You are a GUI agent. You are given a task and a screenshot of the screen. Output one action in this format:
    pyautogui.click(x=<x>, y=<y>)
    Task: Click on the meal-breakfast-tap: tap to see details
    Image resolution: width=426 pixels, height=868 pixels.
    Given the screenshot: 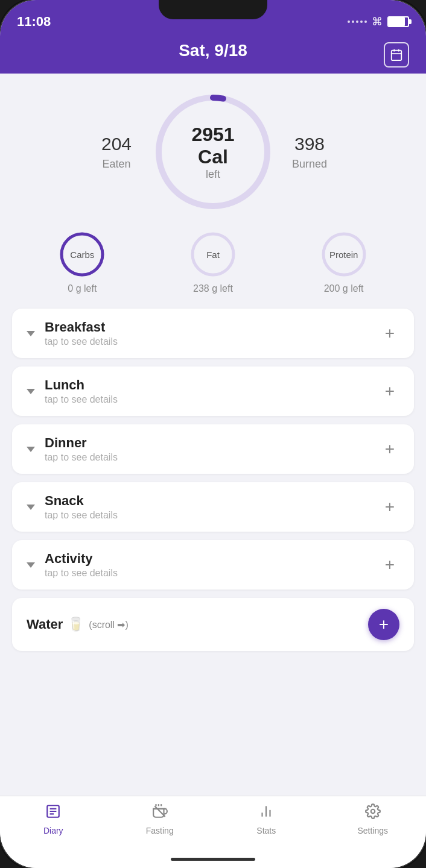 What is the action you would take?
    pyautogui.click(x=81, y=342)
    